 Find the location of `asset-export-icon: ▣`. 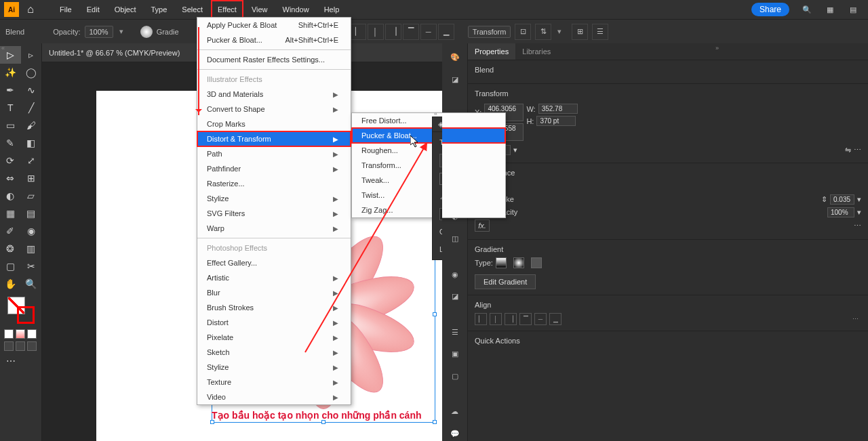

asset-export-icon: ▣ is located at coordinates (455, 354).